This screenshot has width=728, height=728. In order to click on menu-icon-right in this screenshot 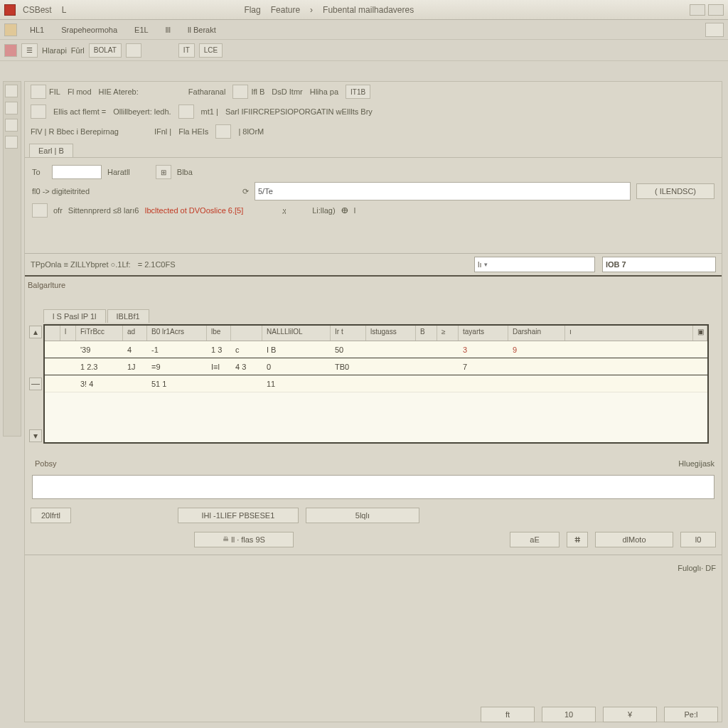, I will do `click(714, 30)`.